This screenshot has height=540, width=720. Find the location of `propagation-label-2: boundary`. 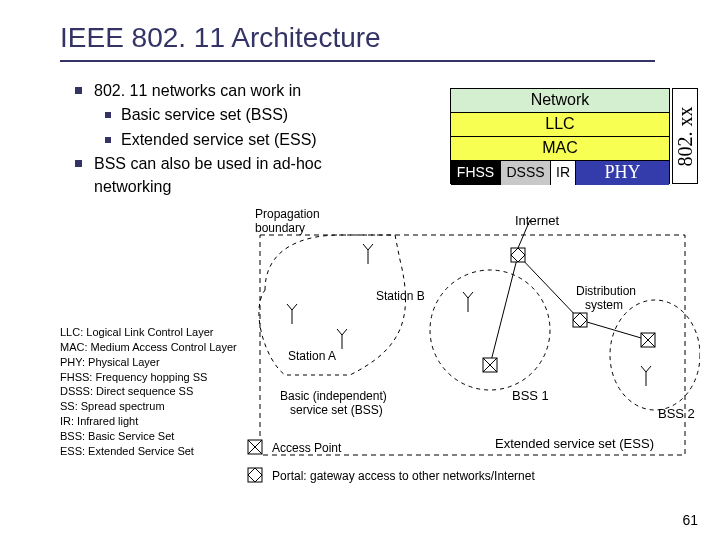

propagation-label-2: boundary is located at coordinates (280, 228).